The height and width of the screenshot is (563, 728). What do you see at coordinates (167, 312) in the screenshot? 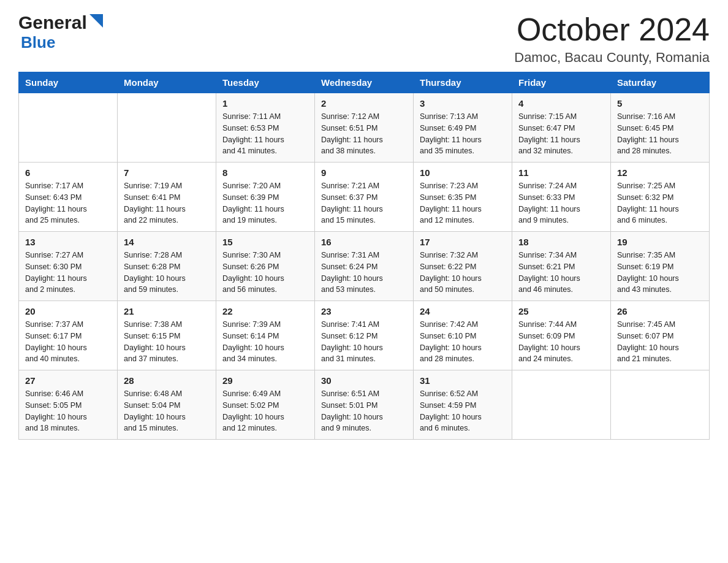
I see `day-number: 21` at bounding box center [167, 312].